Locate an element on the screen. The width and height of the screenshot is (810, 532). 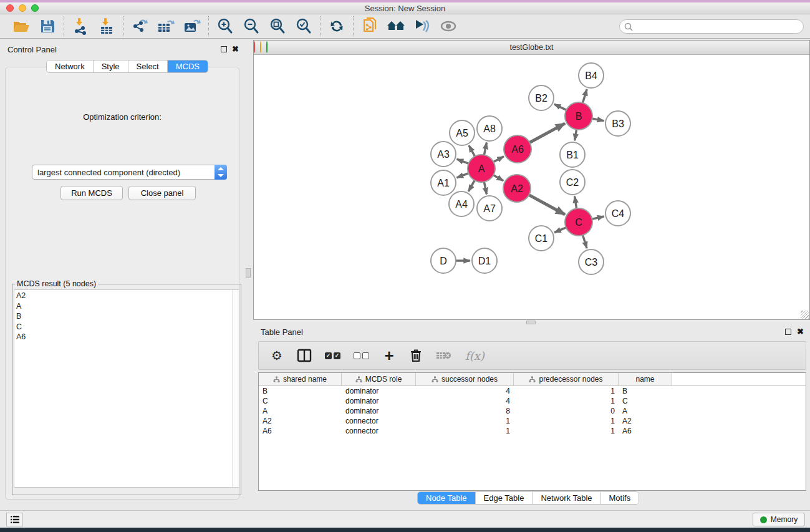
delete-table-icon is located at coordinates (444, 355).